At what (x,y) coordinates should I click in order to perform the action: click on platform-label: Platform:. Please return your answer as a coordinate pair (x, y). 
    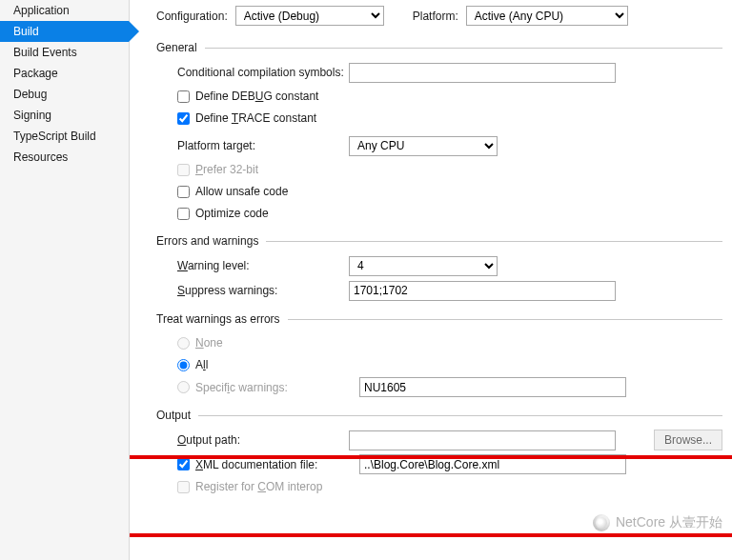
    Looking at the image, I should click on (436, 16).